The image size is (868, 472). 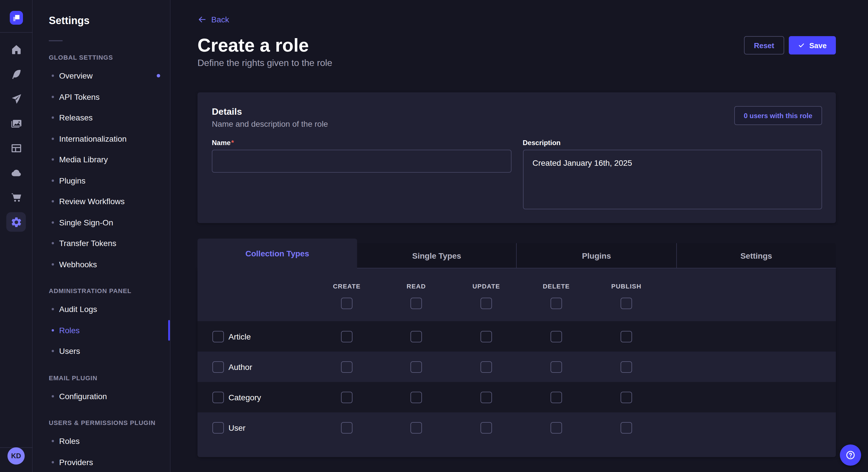 What do you see at coordinates (218, 428) in the screenshot?
I see `user-row-checkbox` at bounding box center [218, 428].